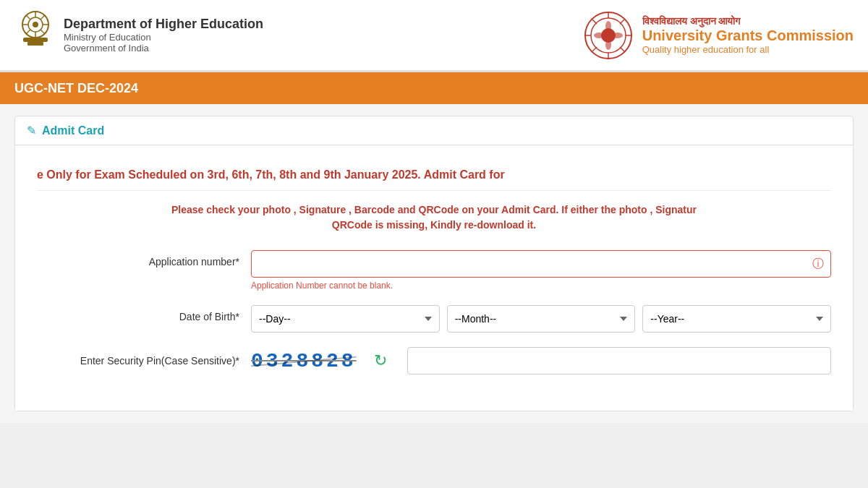 The height and width of the screenshot is (488, 868). Describe the element at coordinates (748, 36) in the screenshot. I see `ugc-english-text: University Grants Commission` at that location.